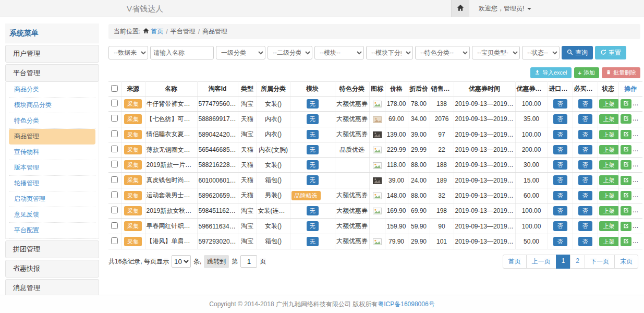 This screenshot has width=644, height=313. Describe the element at coordinates (600, 262) in the screenshot. I see `pager-item-4: 下一页` at that location.